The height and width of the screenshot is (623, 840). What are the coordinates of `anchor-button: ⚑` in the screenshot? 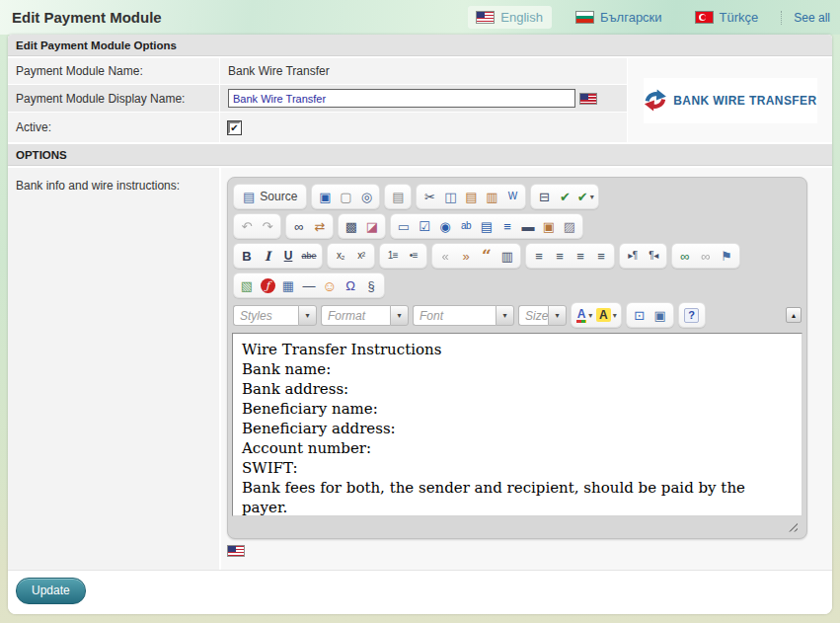 It's located at (726, 256).